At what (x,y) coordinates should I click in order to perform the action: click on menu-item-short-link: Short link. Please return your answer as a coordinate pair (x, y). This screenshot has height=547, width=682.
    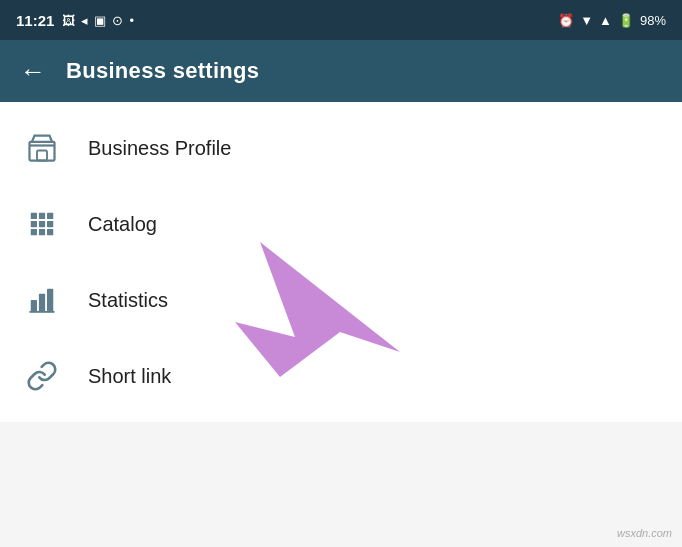
    Looking at the image, I should click on (341, 376).